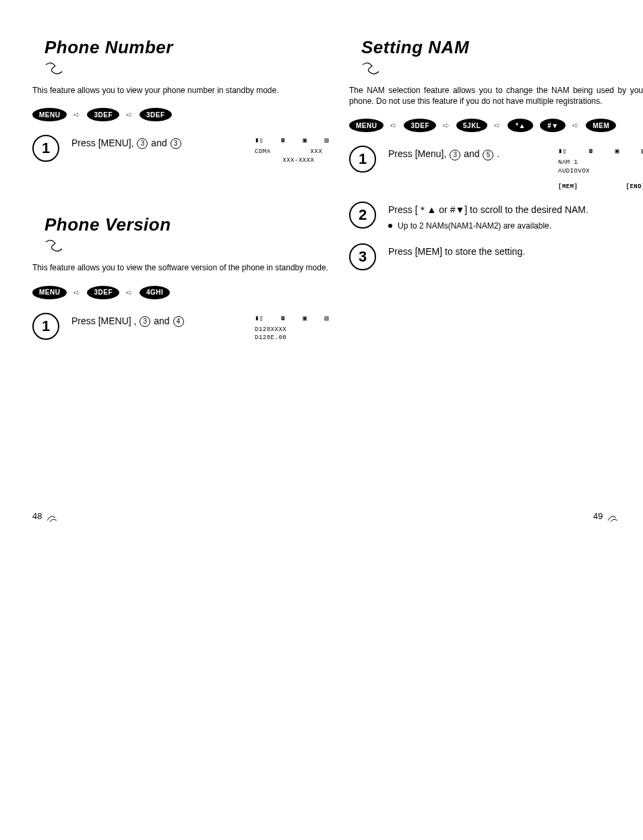 The image size is (643, 840). What do you see at coordinates (419, 154) in the screenshot?
I see `step-text-a: Press [Menu],` at bounding box center [419, 154].